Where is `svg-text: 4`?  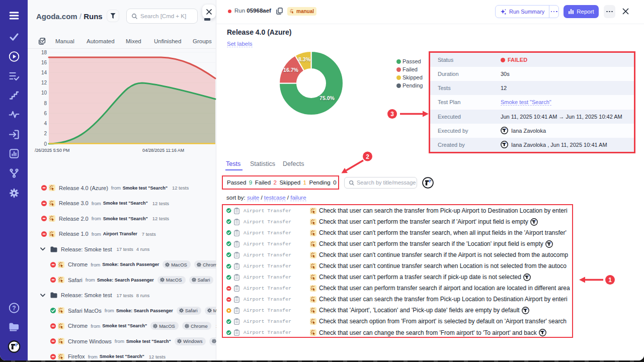
svg-text: 4 is located at coordinates (45, 124).